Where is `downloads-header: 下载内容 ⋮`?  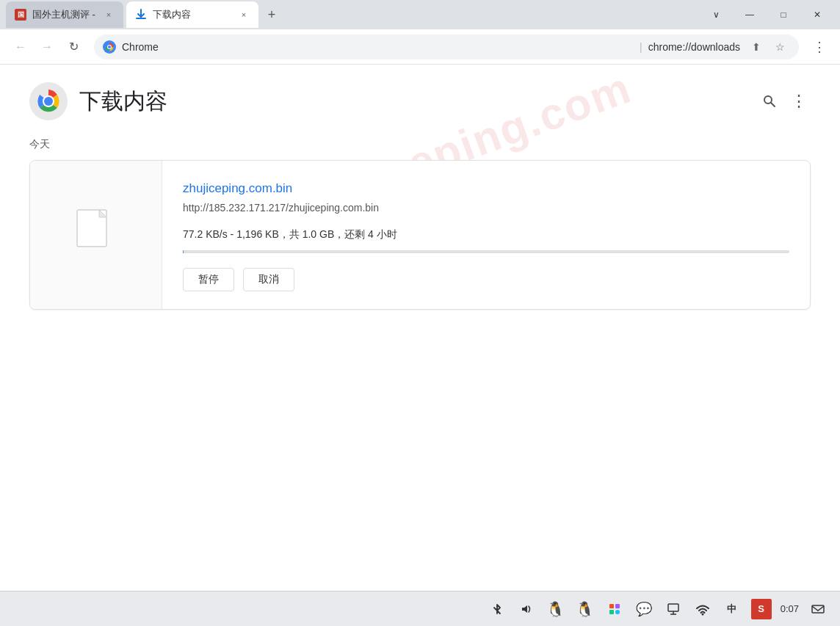
downloads-header: 下载内容 ⋮ is located at coordinates (420, 98).